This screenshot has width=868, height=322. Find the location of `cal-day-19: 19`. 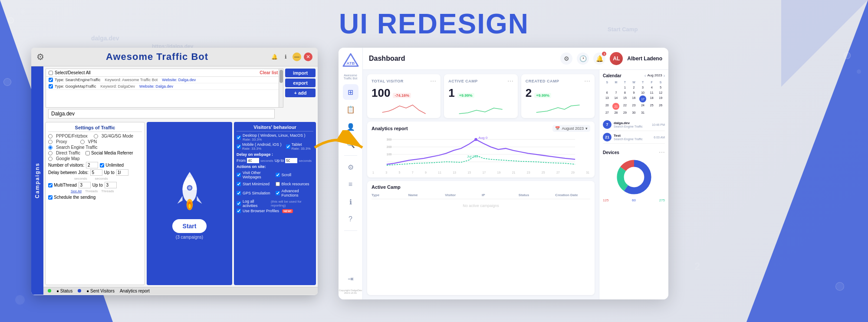

cal-day-19: 19 is located at coordinates (661, 99).